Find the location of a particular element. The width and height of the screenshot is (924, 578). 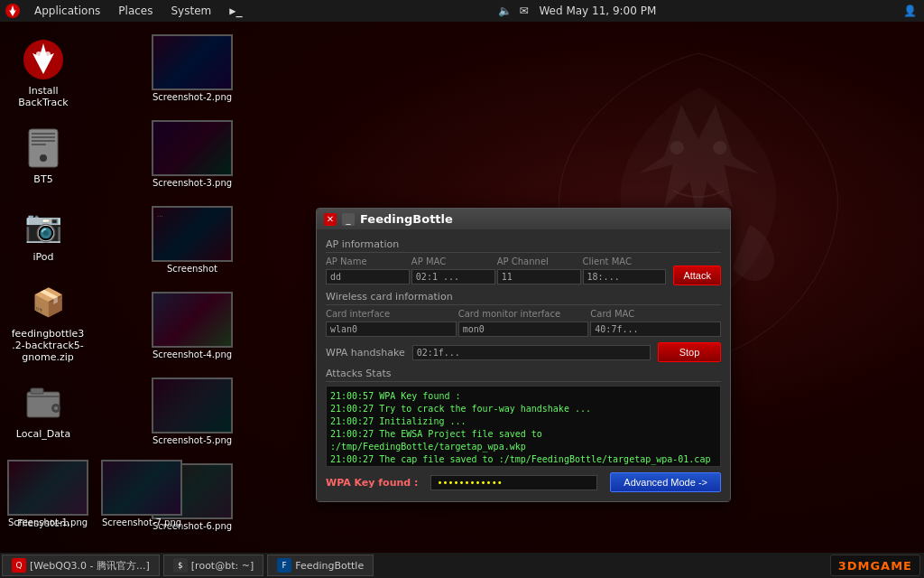

ap-name-value: dd is located at coordinates (368, 276).